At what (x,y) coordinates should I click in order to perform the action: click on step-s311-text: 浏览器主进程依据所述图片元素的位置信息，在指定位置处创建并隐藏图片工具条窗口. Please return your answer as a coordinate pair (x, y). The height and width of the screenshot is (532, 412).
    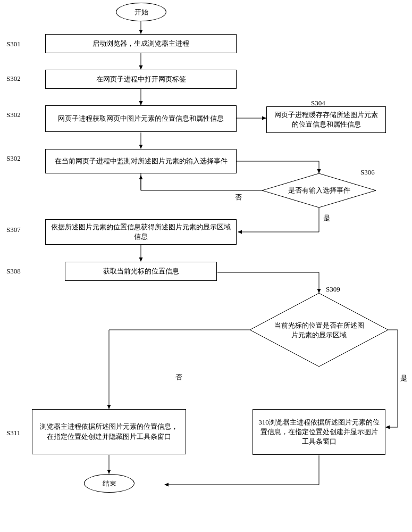
    Looking at the image, I should click on (109, 431).